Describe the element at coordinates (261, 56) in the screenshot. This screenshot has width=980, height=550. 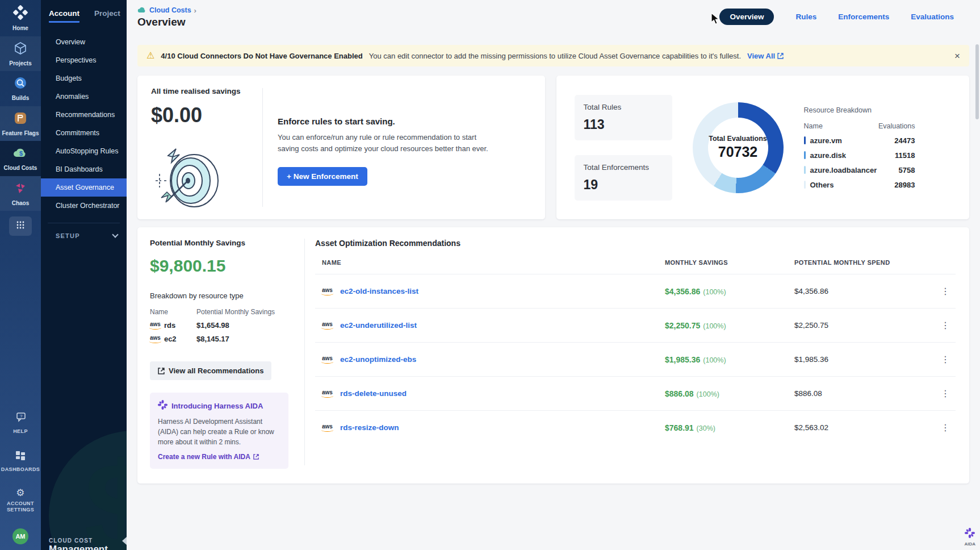
I see `banner-title: 4/10 Cloud Connectors Do Not Have Govern…` at that location.